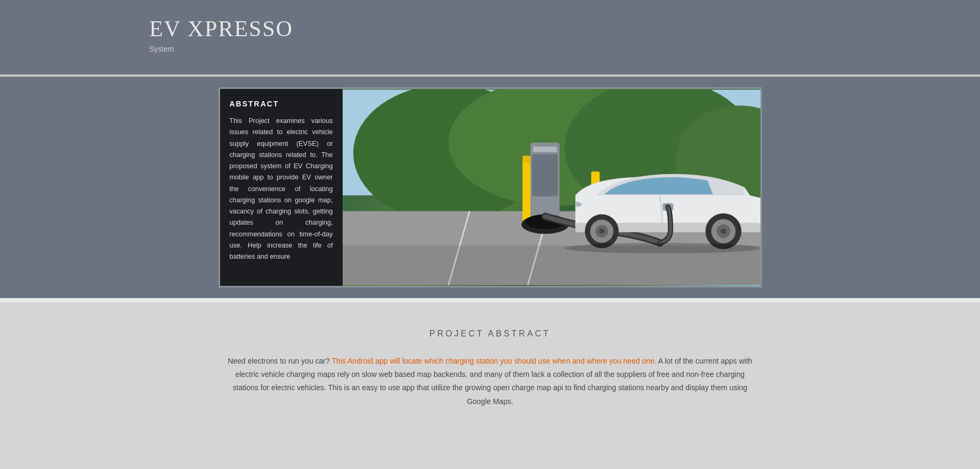  Describe the element at coordinates (490, 334) in the screenshot. I see `project-abstract-title: PROJECT ABSTRACT` at that location.